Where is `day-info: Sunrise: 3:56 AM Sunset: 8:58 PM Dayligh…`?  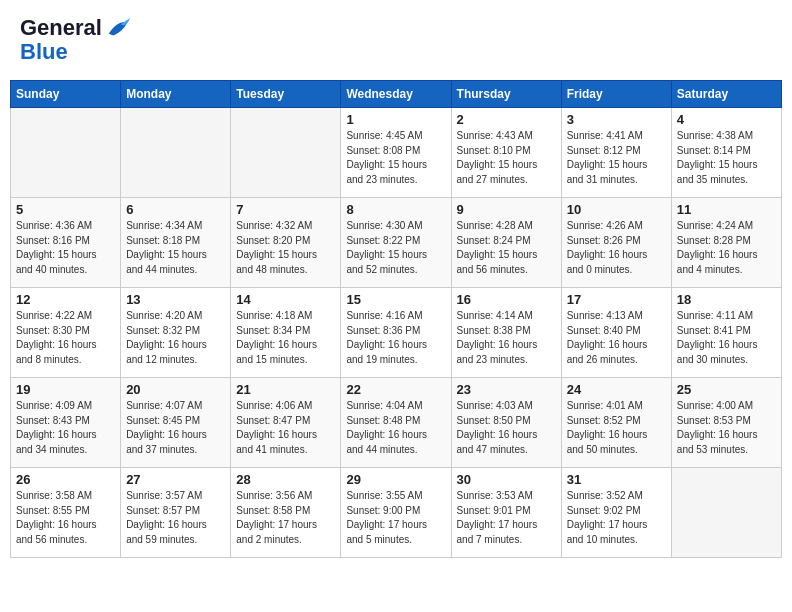 day-info: Sunrise: 3:56 AM Sunset: 8:58 PM Dayligh… is located at coordinates (286, 518).